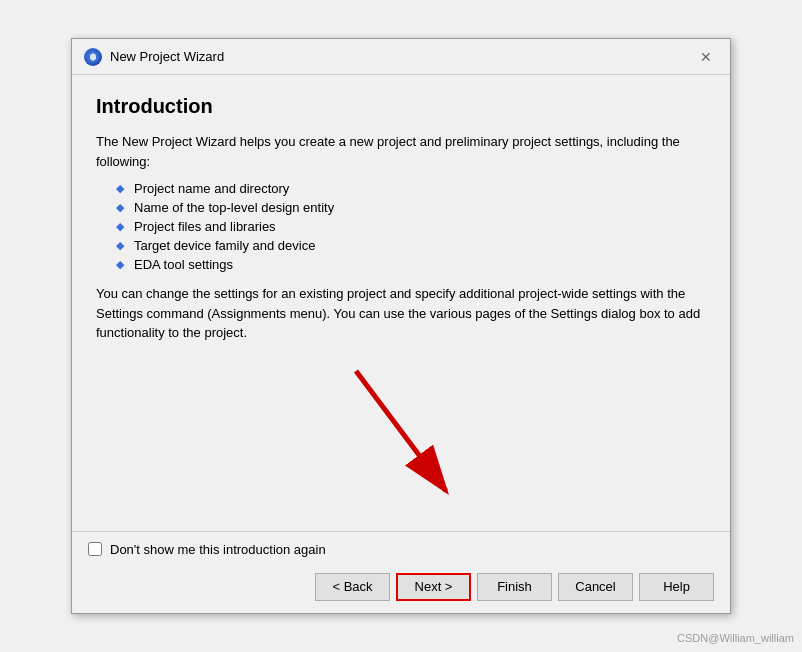 Image resolution: width=802 pixels, height=652 pixels. I want to click on cancel-button: Cancel, so click(596, 587).